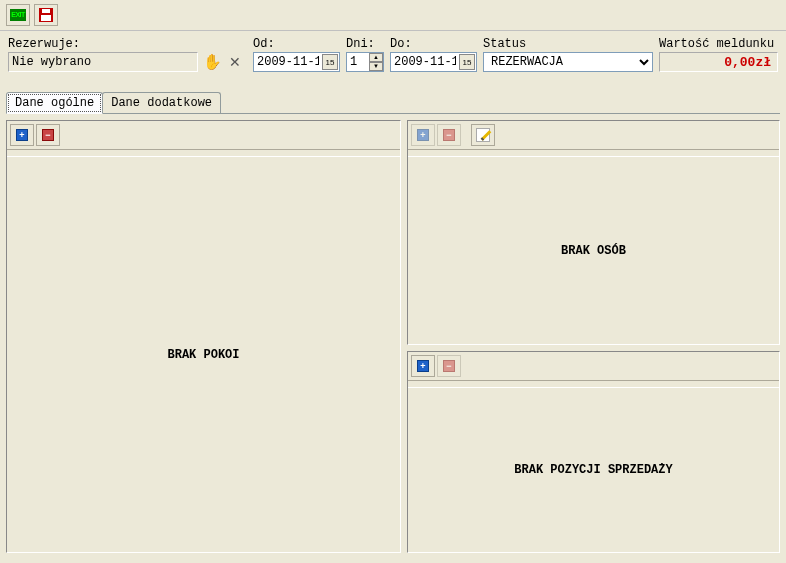  What do you see at coordinates (212, 62) in the screenshot?
I see `select-hand-icon: ✋` at bounding box center [212, 62].